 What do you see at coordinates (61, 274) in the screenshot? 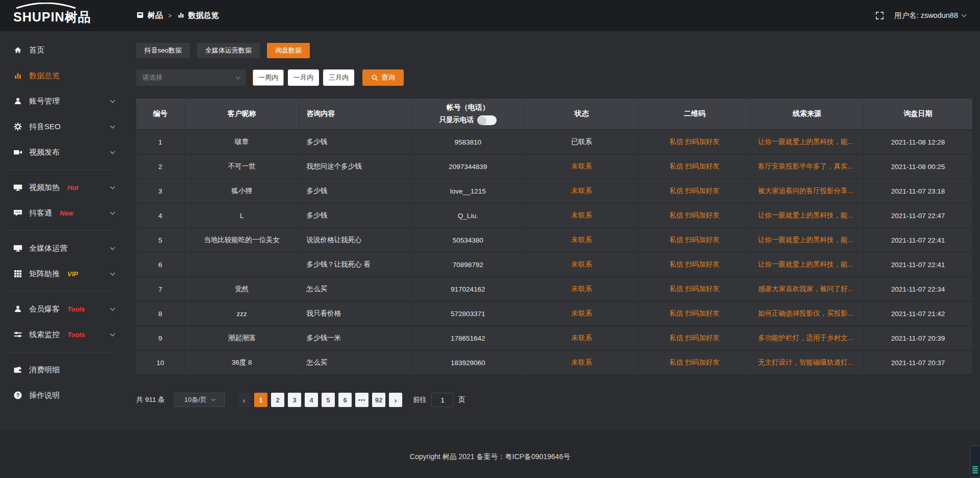
I see `sidebar-item: 矩阵助推VIP` at bounding box center [61, 274].